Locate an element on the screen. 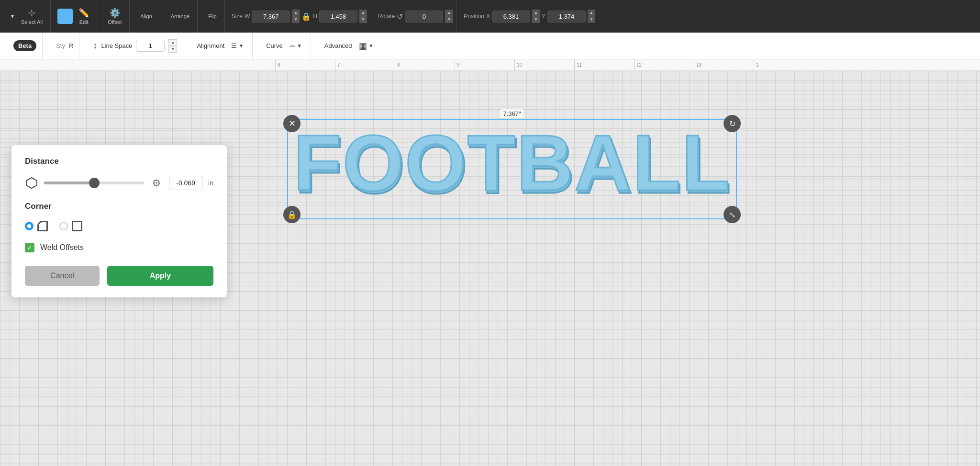 The image size is (980, 466). offset-icon: ⚙️ is located at coordinates (115, 13).